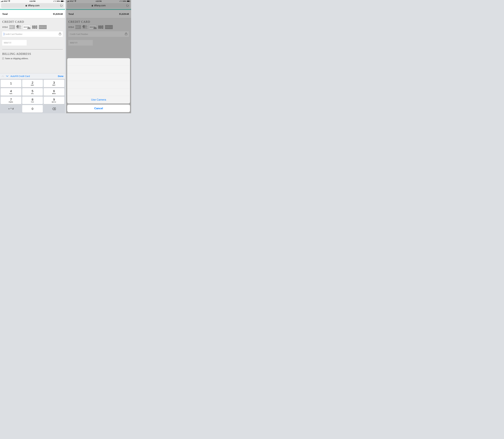 The image size is (504, 439). Describe the element at coordinates (54, 92) in the screenshot. I see `key-6: 6MNO` at that location.